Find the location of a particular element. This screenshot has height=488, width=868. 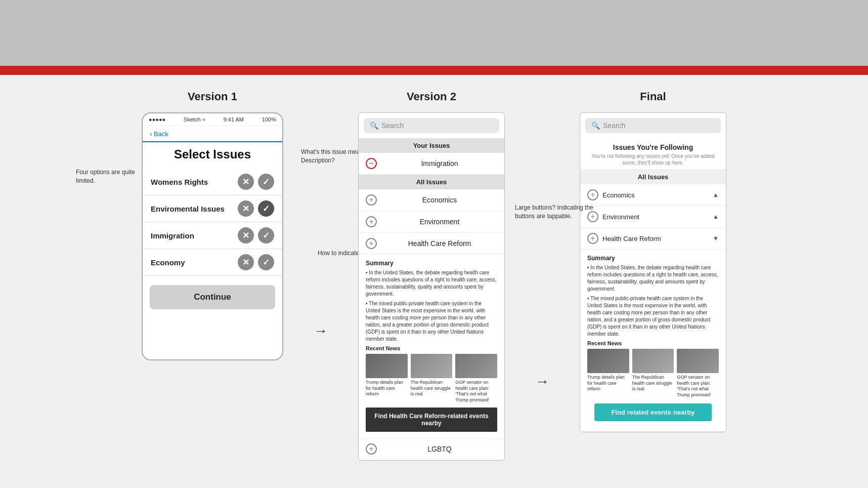

final-summary-text1: • In the United States, the debate regar… is located at coordinates (653, 278).